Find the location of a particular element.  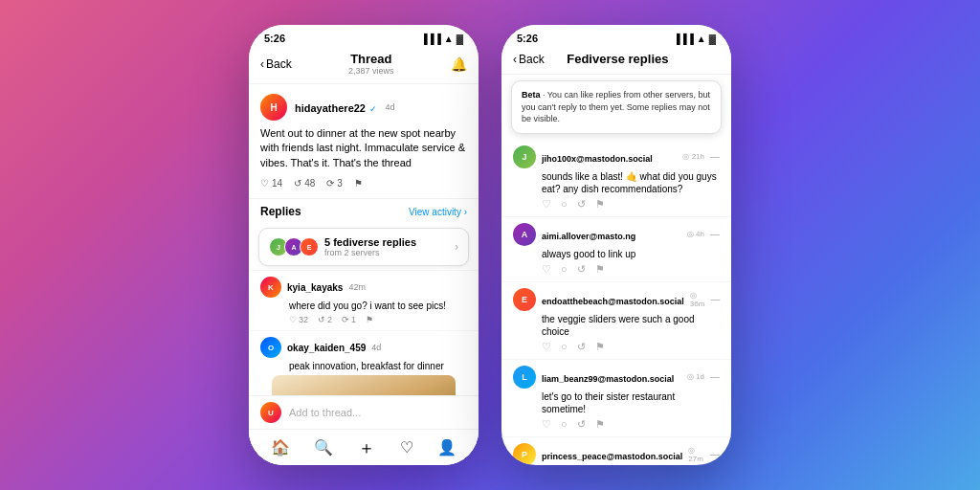

fr-repost-1: ↺ is located at coordinates (582, 205).